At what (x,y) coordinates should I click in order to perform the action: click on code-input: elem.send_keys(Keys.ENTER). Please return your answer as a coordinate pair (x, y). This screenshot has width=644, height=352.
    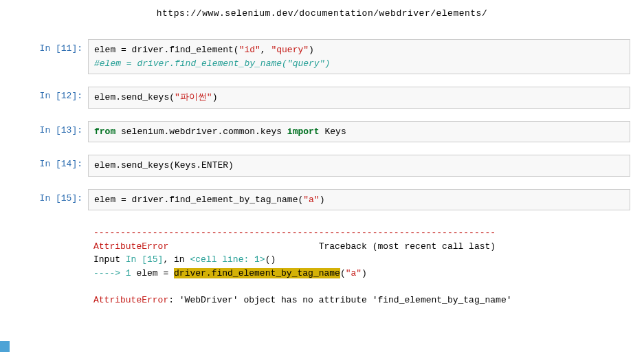
    Looking at the image, I should click on (359, 166).